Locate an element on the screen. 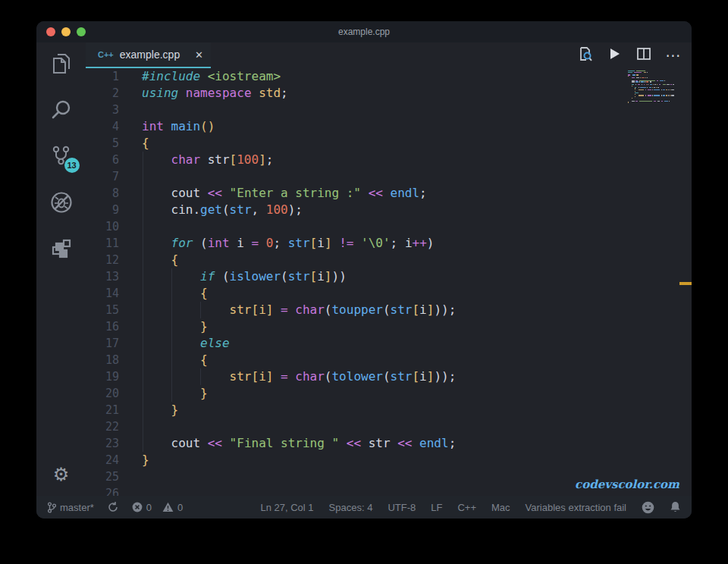 The width and height of the screenshot is (728, 564). line-number: 24 is located at coordinates (102, 460).